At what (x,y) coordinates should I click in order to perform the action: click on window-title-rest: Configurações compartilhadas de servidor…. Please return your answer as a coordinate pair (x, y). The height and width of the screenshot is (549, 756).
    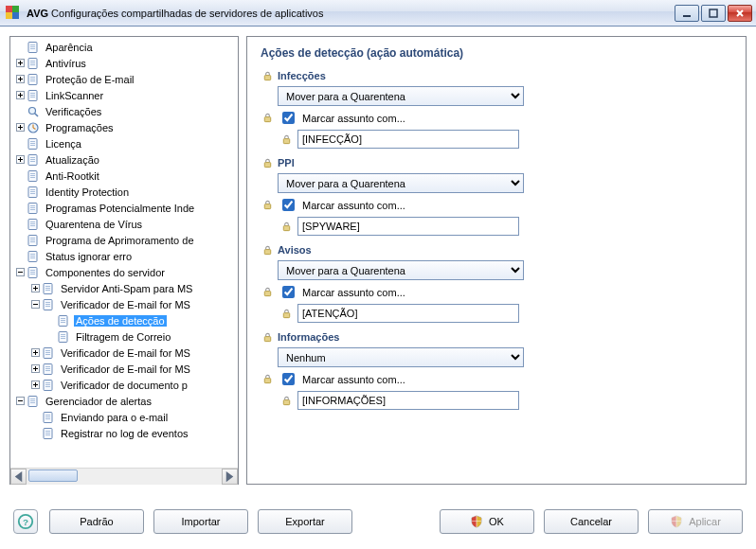
    Looking at the image, I should click on (188, 13).